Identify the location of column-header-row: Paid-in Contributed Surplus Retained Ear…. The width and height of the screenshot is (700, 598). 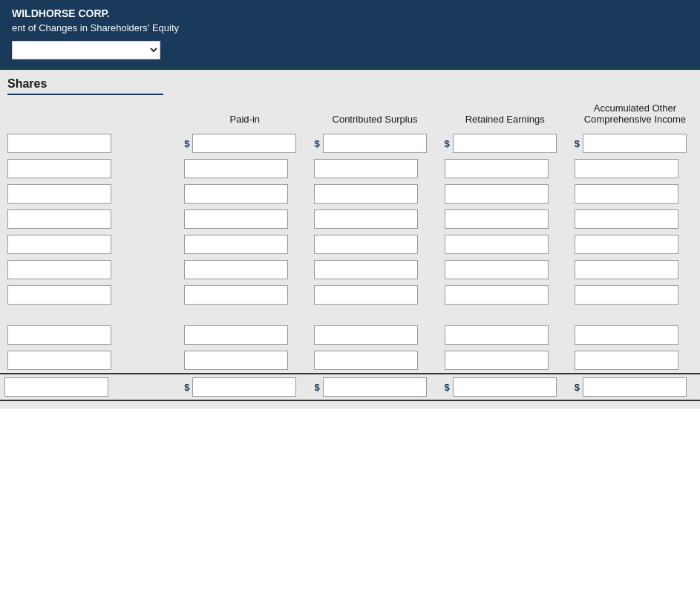
(350, 113).